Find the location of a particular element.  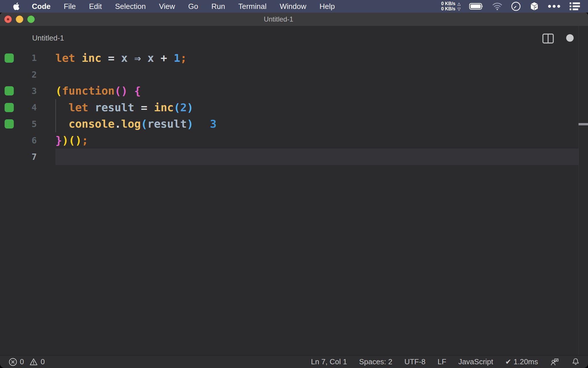

battery-menu is located at coordinates (476, 6).